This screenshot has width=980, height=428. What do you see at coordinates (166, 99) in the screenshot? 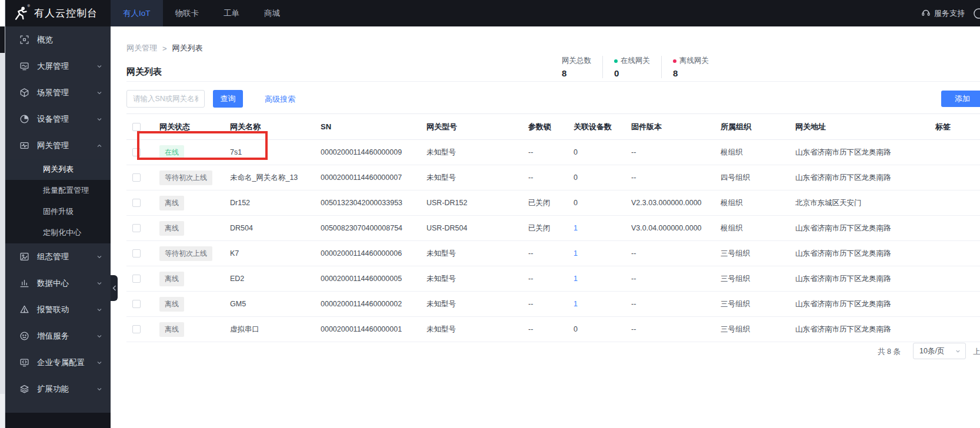
I see `search-input` at bounding box center [166, 99].